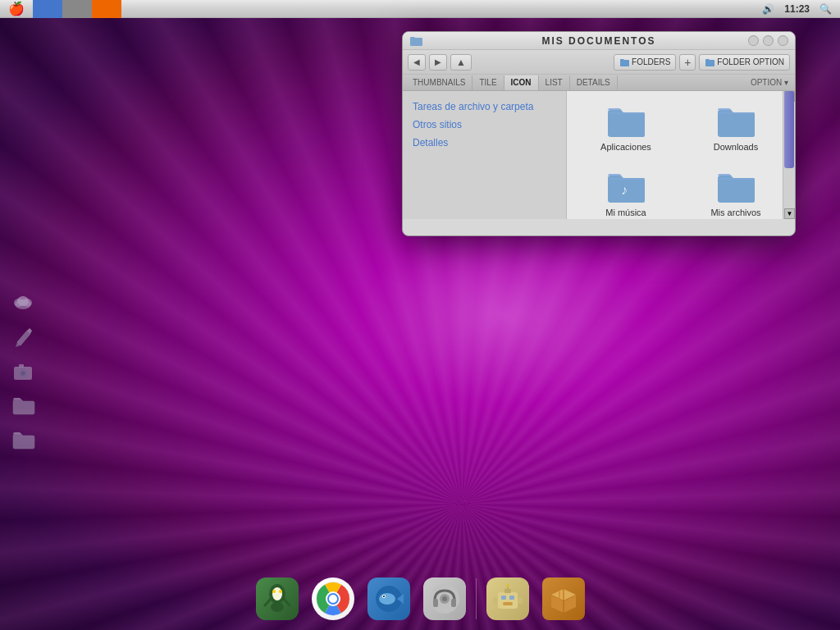 Image resolution: width=840 pixels, height=630 pixels. What do you see at coordinates (522, 83) in the screenshot?
I see `tab-icon: ICON` at bounding box center [522, 83].